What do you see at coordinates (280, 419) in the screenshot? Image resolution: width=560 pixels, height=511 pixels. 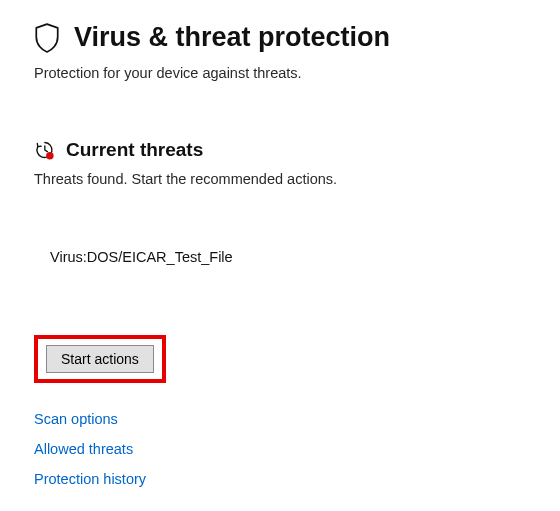 I see `scan-options-link: Scan options` at bounding box center [280, 419].